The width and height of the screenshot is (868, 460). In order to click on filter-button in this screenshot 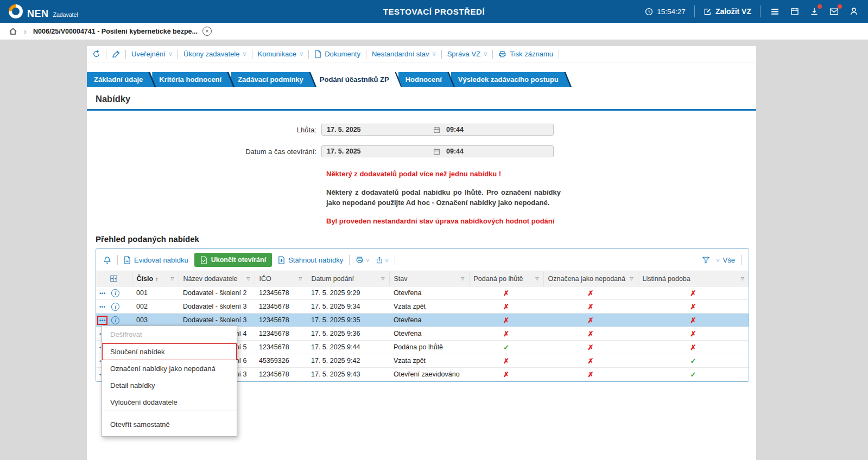, I will do `click(706, 260)`.